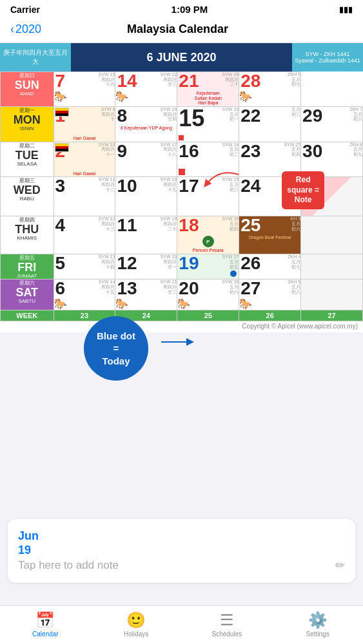 The height and width of the screenshot is (644, 363). I want to click on day-label-tue: 星期二 TUE SELASA, so click(27, 160).